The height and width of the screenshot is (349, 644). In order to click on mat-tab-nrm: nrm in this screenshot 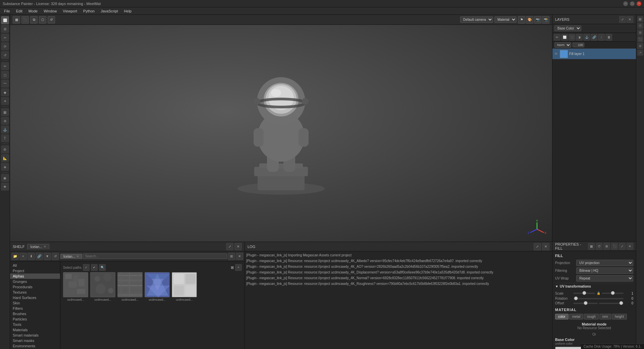, I will do `click(605, 317)`.